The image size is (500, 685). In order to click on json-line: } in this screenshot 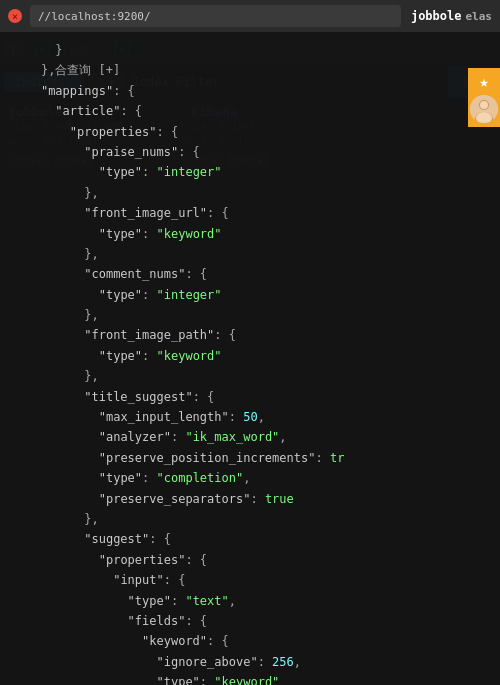, I will do `click(250, 50)`.